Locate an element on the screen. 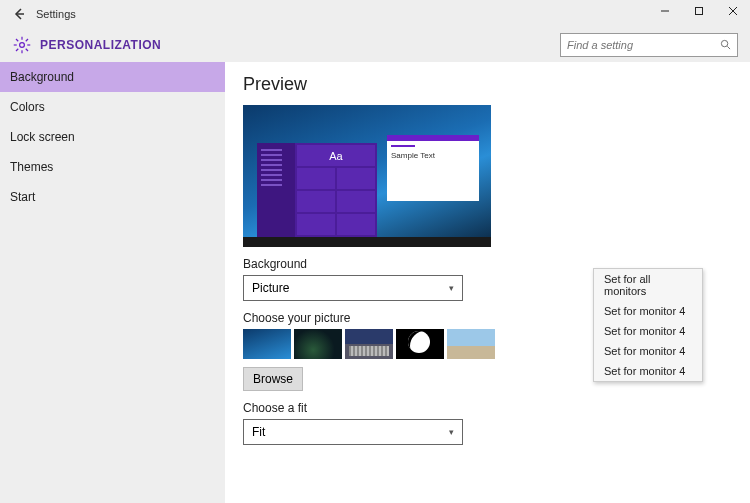 Image resolution: width=750 pixels, height=503 pixels. sidebar-item-label: Start is located at coordinates (22, 197).